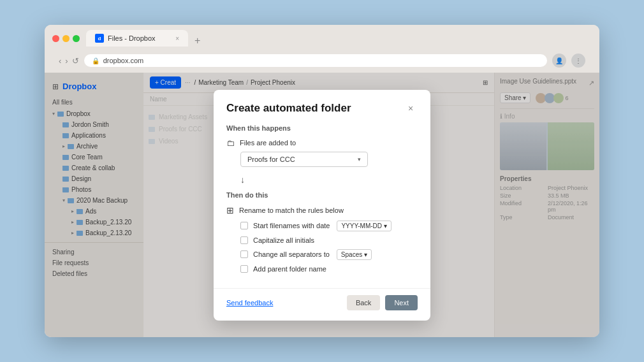 The width and height of the screenshot is (644, 362). What do you see at coordinates (402, 303) in the screenshot?
I see `next-button: Next` at bounding box center [402, 303].